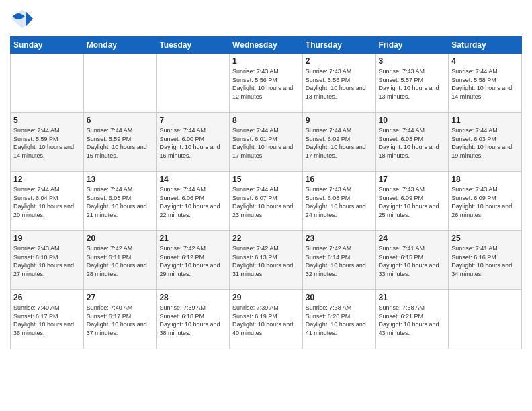  What do you see at coordinates (266, 320) in the screenshot?
I see `week-row-5: 26Sunrise: 7:40 AMSunset: 6:17 PMDayligh…` at bounding box center [266, 320].